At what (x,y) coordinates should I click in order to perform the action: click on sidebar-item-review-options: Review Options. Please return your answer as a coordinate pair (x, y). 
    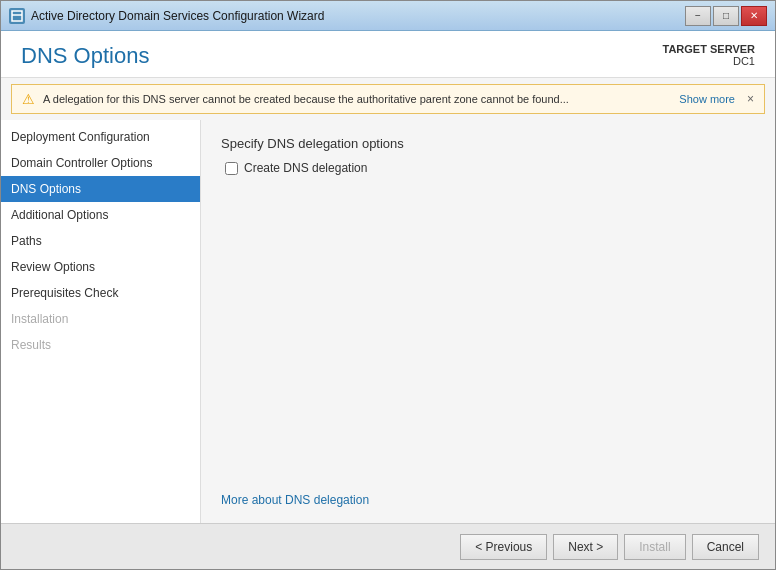
    Looking at the image, I should click on (100, 267).